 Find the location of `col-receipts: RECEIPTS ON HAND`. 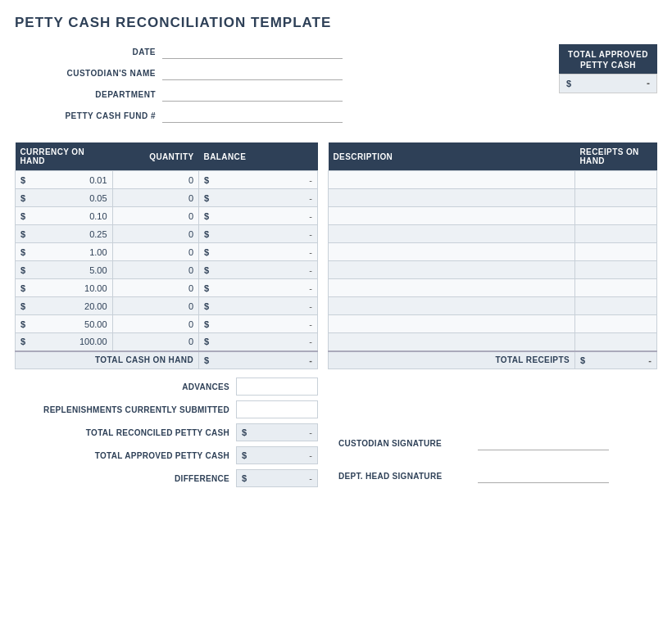

col-receipts: RECEIPTS ON HAND is located at coordinates (616, 157).